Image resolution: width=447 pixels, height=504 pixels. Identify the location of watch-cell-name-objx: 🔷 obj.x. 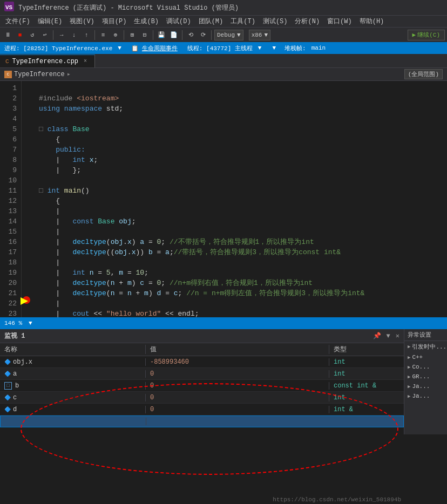
(73, 362).